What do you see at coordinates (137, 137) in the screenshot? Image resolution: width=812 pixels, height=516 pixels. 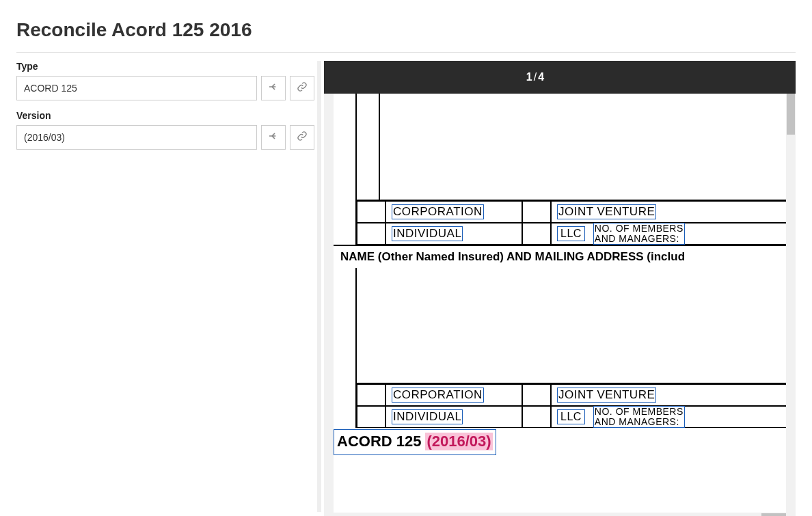 I see `version-input` at bounding box center [137, 137].